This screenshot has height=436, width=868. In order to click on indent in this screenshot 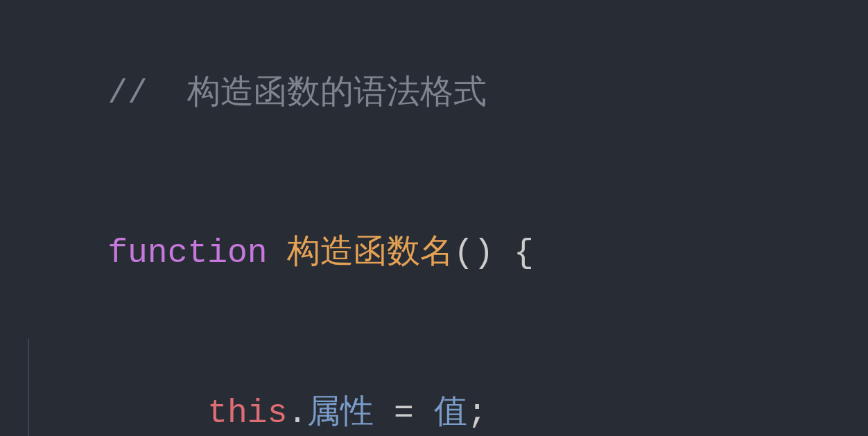, I will do `click(157, 413)`.